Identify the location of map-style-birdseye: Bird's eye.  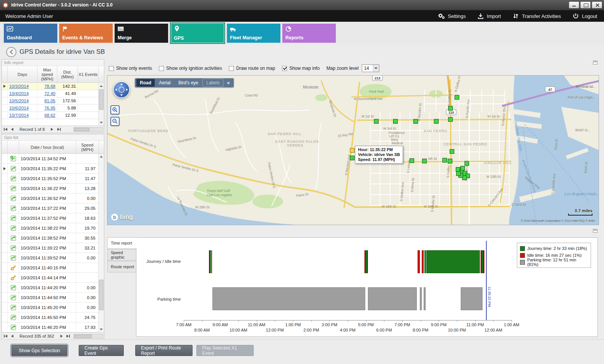
(188, 83).